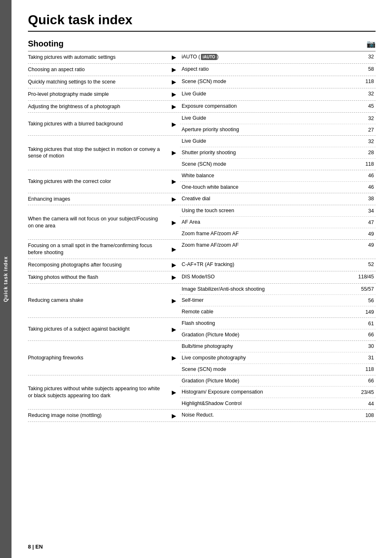  I want to click on table-row: Adjusting the brightness of a photograph…, so click(202, 107).